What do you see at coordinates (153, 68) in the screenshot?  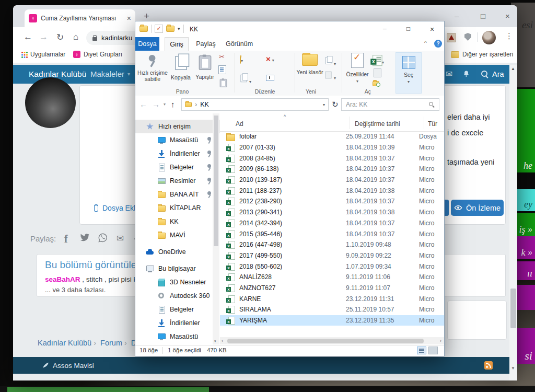 I see `pin-to-quick-access-button: Hızlı erişime sabitle` at bounding box center [153, 68].